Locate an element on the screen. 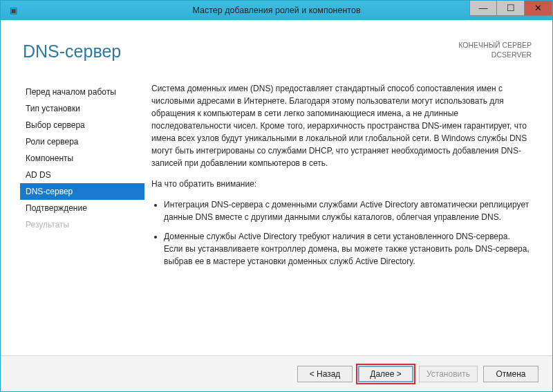  header: DNS-сервер КОНЕЧНЫЙ СЕРВЕР DCSERVER is located at coordinates (276, 47).